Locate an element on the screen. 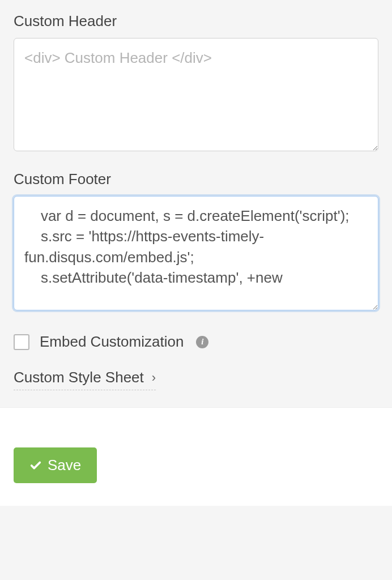 This screenshot has height=580, width=392. custom-header-label: Custom Header is located at coordinates (196, 22).